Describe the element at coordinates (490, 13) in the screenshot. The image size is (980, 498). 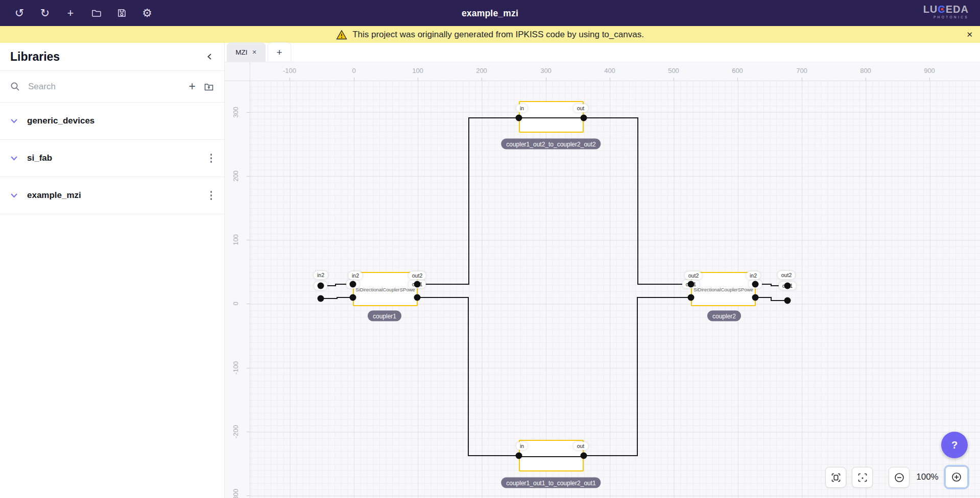
I see `window-title: example_mzi` at that location.